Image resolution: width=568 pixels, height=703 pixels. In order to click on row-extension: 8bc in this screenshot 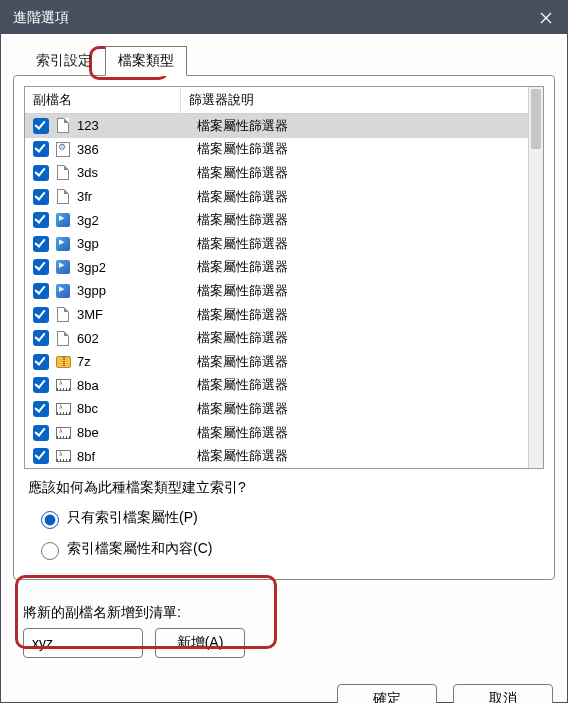, I will do `click(134, 408)`.